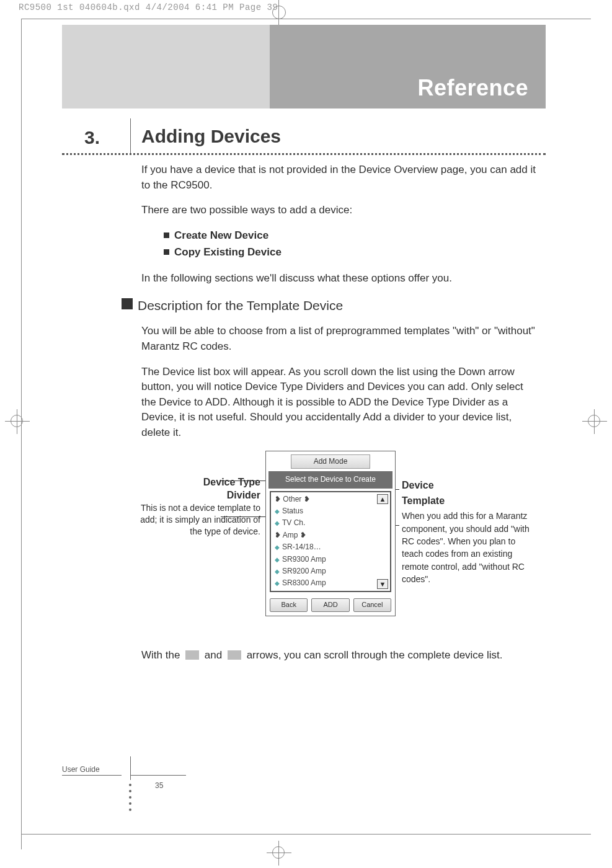 This screenshot has height=868, width=612. Describe the element at coordinates (148, 7) in the screenshot. I see `print-job-header: RC9500 1st 040604b.qxd 4/4/2004 6:41 PM …` at that location.